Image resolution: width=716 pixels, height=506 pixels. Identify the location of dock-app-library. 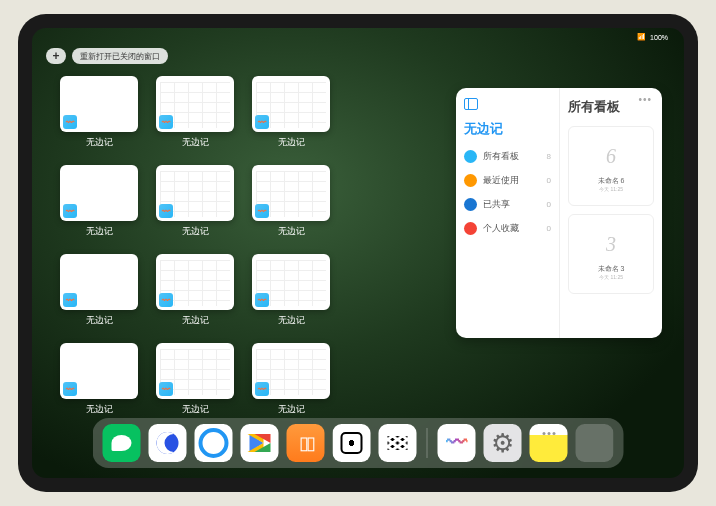
(595, 443).